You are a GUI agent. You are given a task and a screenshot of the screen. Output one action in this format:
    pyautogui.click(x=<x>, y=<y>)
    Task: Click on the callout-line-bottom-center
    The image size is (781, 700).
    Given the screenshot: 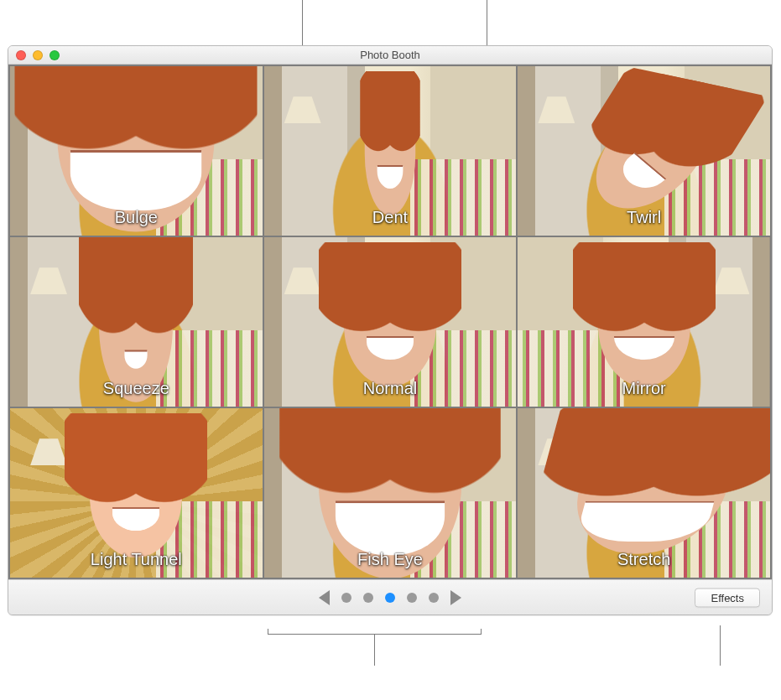 What is the action you would take?
    pyautogui.click(x=374, y=650)
    